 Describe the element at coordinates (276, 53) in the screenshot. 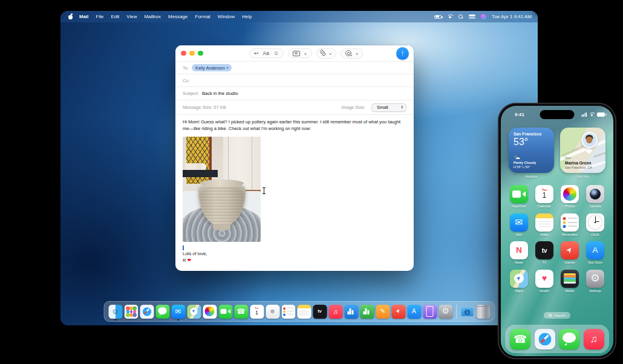

I see `emoji-icon: ☺` at that location.